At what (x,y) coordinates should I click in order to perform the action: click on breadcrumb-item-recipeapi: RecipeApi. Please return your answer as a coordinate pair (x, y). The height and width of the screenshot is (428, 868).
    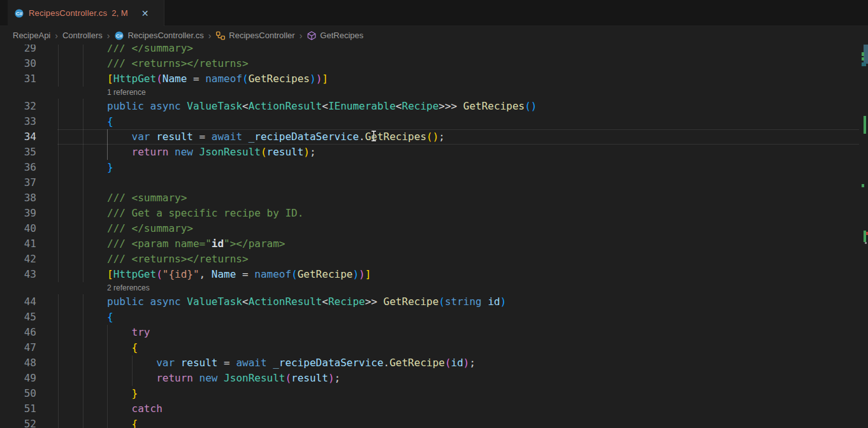
    Looking at the image, I should click on (32, 36).